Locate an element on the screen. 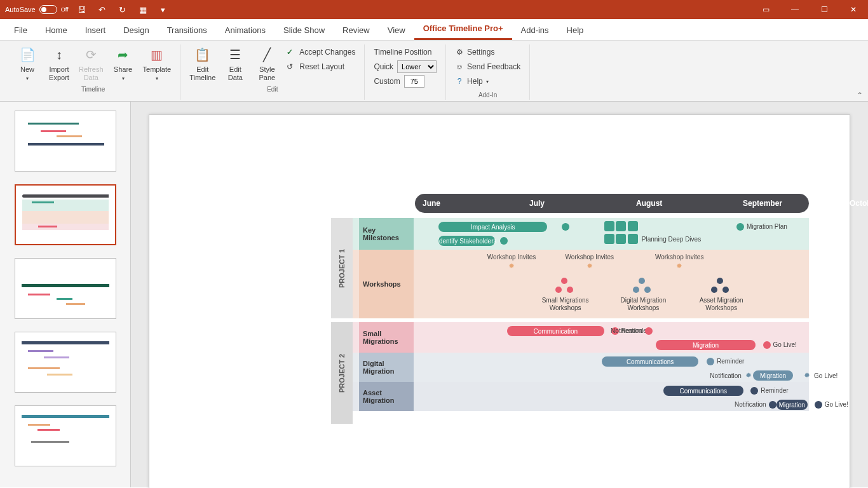 The height and width of the screenshot is (488, 868). send-feedback-button: ☺Send Feedback is located at coordinates (488, 67).